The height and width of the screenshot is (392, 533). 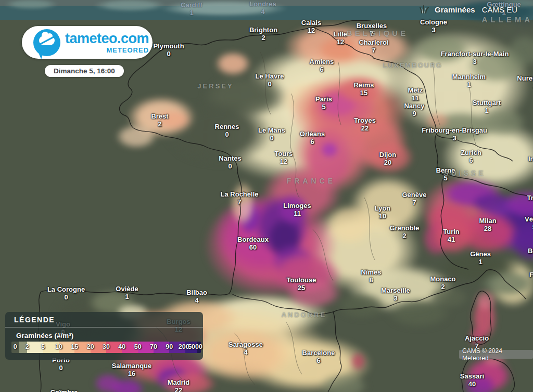 I want to click on legend-tick-40: 40, so click(x=122, y=347).